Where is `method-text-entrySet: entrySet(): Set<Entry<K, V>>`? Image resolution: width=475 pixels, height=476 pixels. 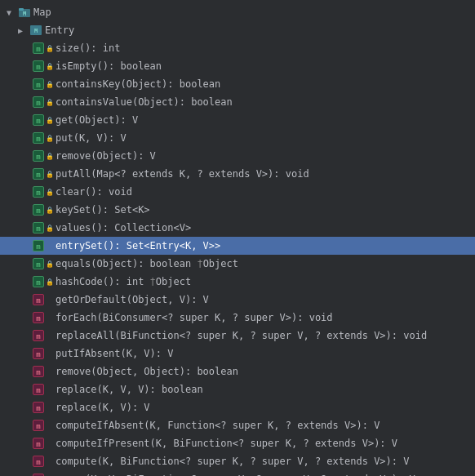 method-text-entrySet: entrySet(): Set<Entry<K, V>> is located at coordinates (138, 246).